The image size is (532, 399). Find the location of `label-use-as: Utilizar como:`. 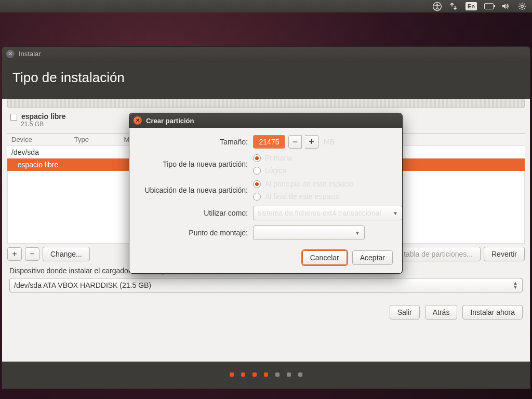

label-use-as: Utilizar como: is located at coordinates (196, 213).